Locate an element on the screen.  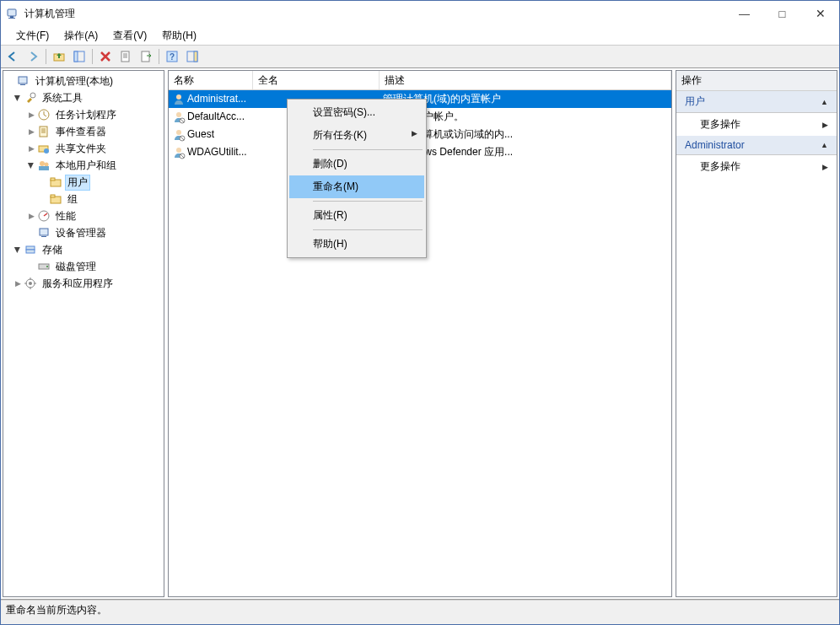
tree-users: 用户 is located at coordinates (83, 182).